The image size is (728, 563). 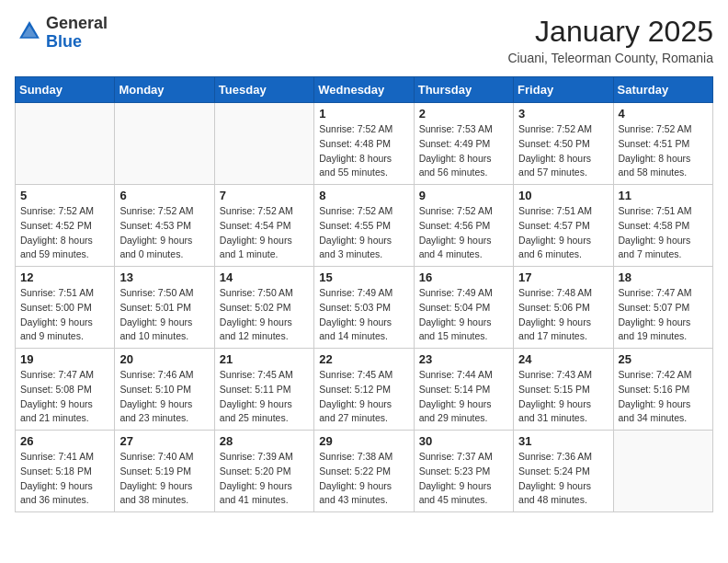 What do you see at coordinates (364, 90) in the screenshot?
I see `weekday-header-wednesday: Wednesday` at bounding box center [364, 90].